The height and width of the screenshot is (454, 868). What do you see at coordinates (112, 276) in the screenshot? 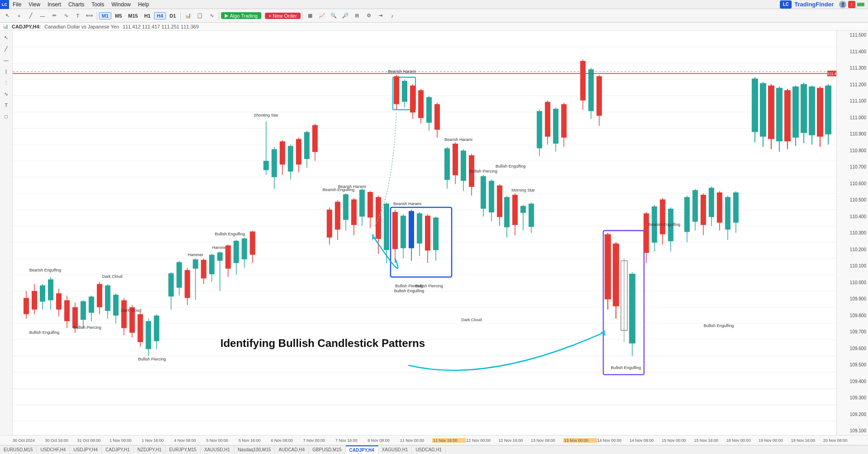
I see `pattern-label-dc1: Dark Cloud` at bounding box center [112, 276].